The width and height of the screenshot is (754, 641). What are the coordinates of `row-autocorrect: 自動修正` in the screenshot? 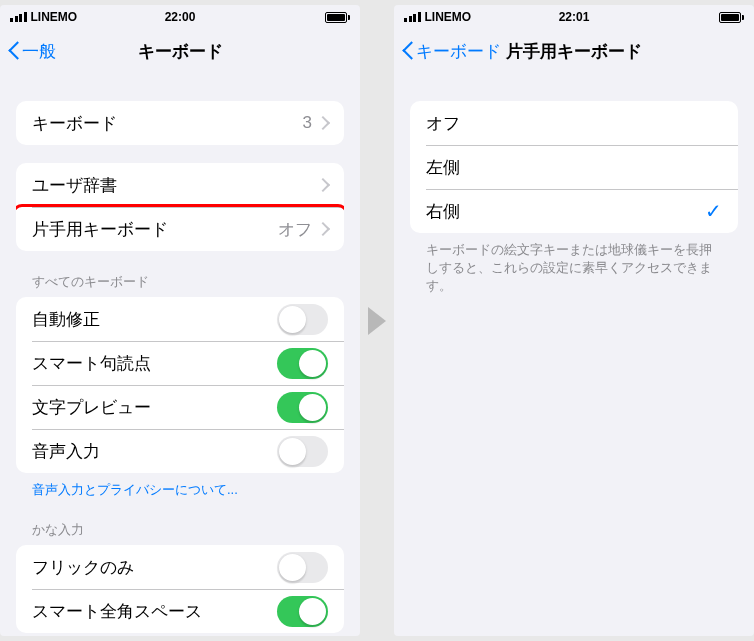 It's located at (180, 319).